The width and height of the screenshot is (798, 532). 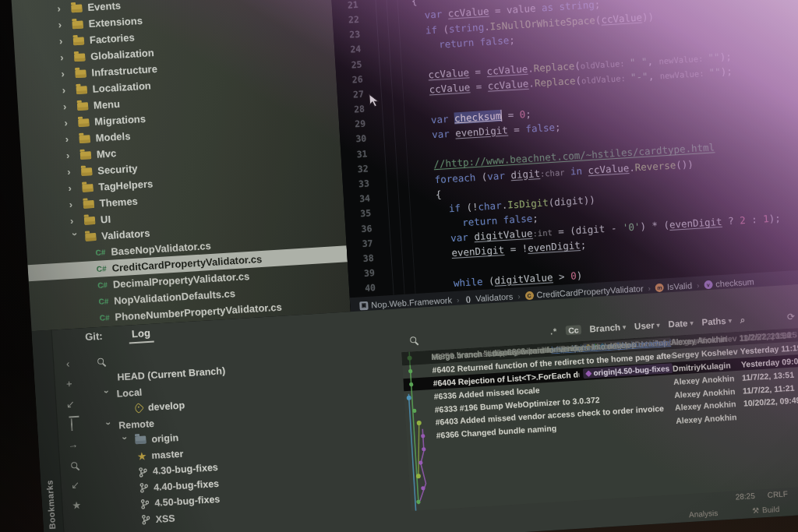 What do you see at coordinates (708, 284) in the screenshot?
I see `field-icon: v` at bounding box center [708, 284].